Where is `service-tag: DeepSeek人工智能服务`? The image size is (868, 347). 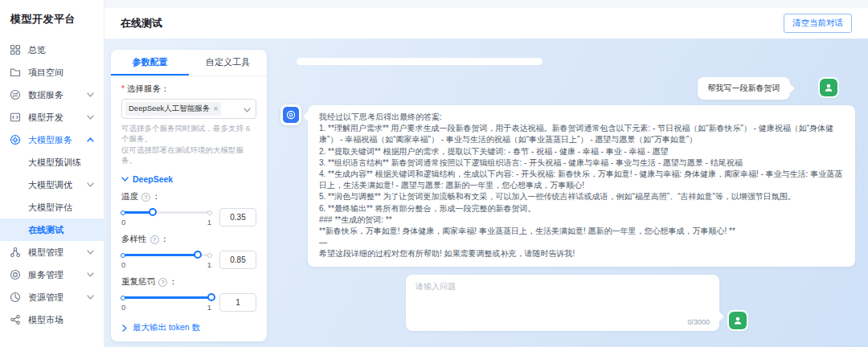
service-tag: DeepSeek人工智能服务 is located at coordinates (174, 109).